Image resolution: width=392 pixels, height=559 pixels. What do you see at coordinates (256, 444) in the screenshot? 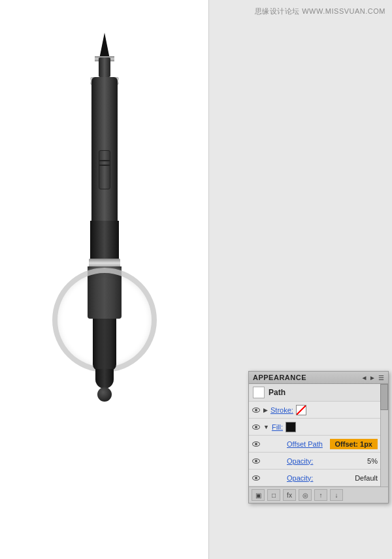
I see `eye-icon-offset` at bounding box center [256, 444].